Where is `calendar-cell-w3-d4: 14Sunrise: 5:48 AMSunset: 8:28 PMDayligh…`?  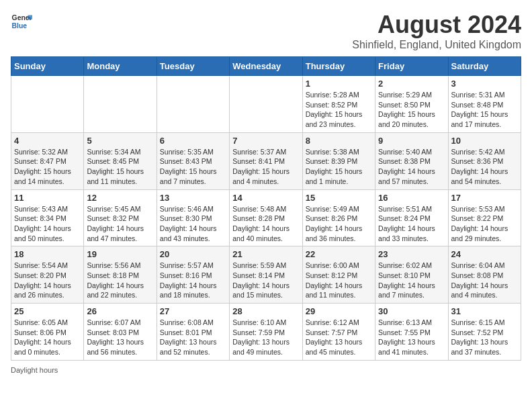
calendar-cell-w3-d4: 14Sunrise: 5:48 AMSunset: 8:28 PMDayligh… is located at coordinates (266, 218).